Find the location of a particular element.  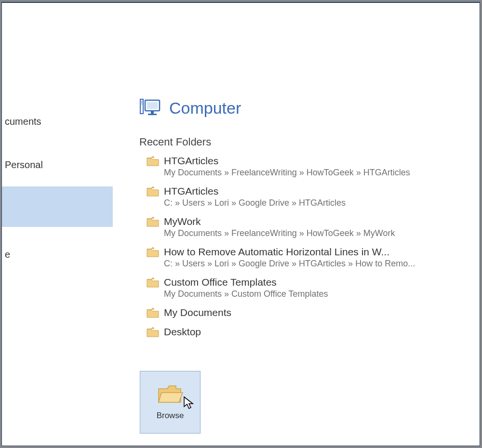

recent-folders-label: Recent Folders is located at coordinates (175, 142).